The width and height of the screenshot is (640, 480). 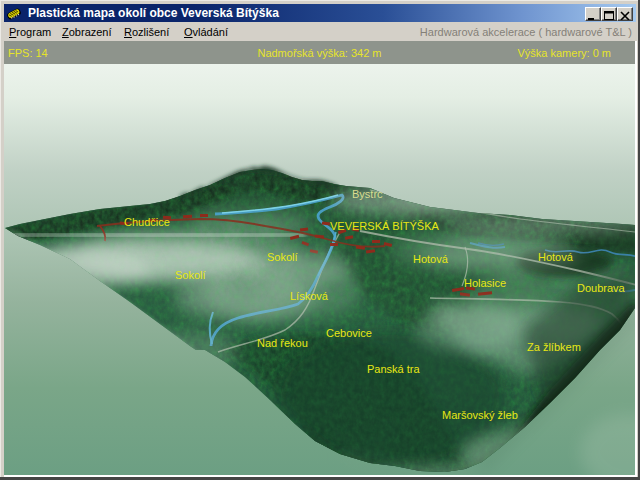 What do you see at coordinates (554, 347) in the screenshot?
I see `svg-text: Za žlíbkem` at bounding box center [554, 347].